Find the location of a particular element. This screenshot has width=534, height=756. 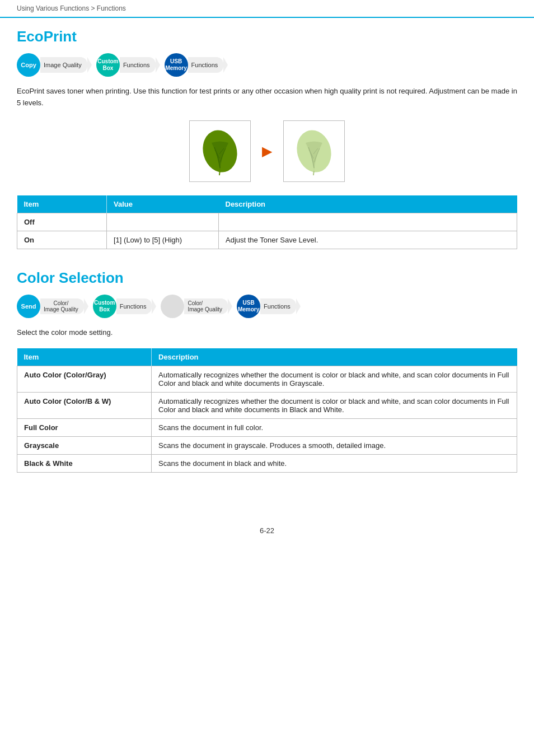

table-row: On [1] (Low) to [5] (High) Adjust the To… is located at coordinates (268, 240).